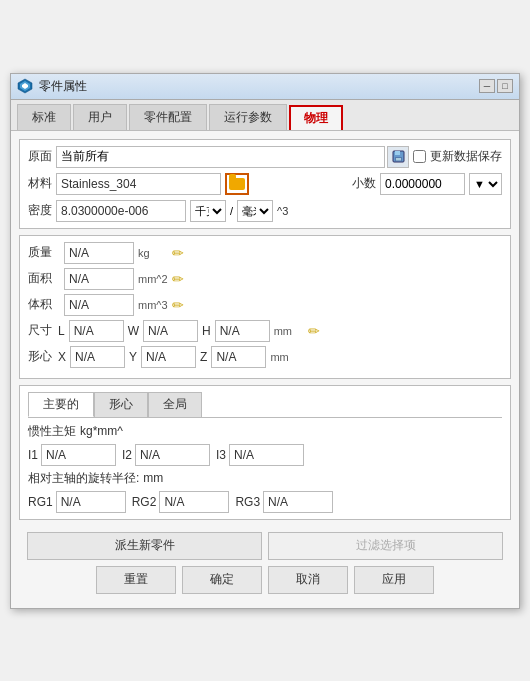 This screenshot has width=530, height=681. Describe the element at coordinates (102, 431) in the screenshot. I see `inertia-unit: kg*mm^` at that location.